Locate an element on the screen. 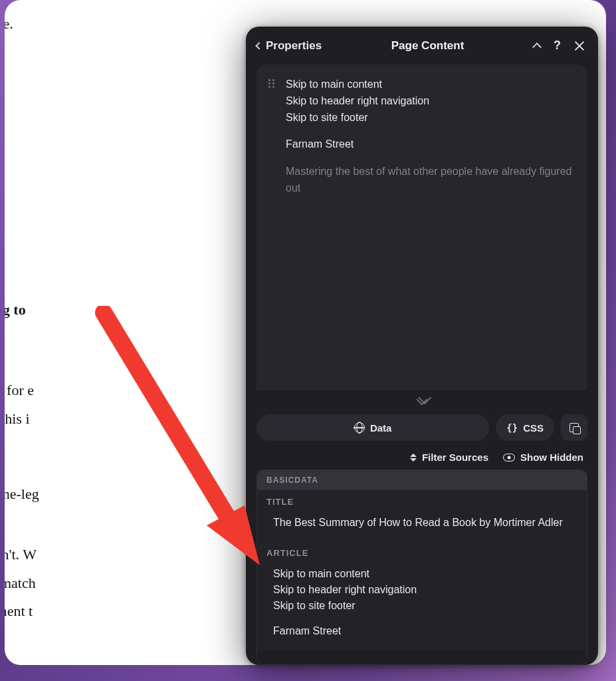 The width and height of the screenshot is (616, 681). tab-data: Data is located at coordinates (373, 428).